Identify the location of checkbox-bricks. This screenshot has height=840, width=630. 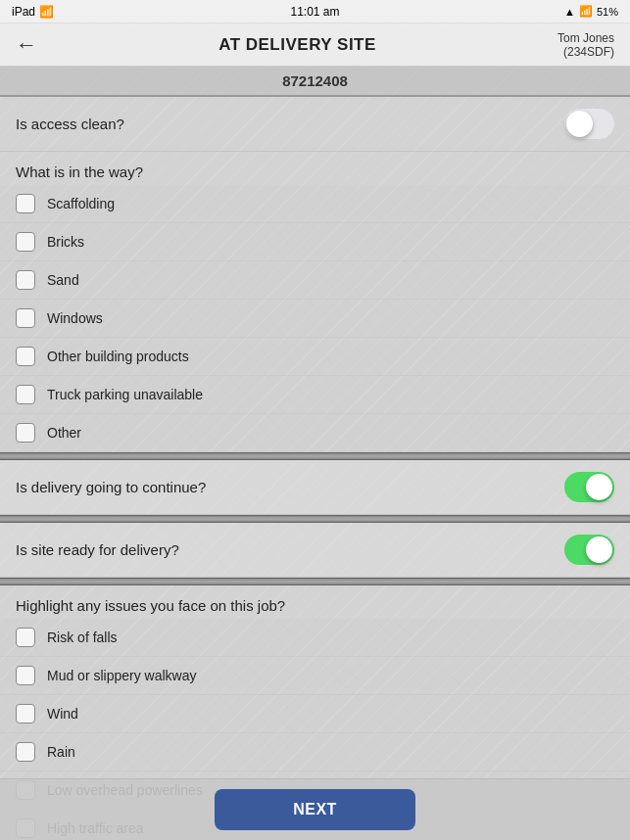
(25, 242).